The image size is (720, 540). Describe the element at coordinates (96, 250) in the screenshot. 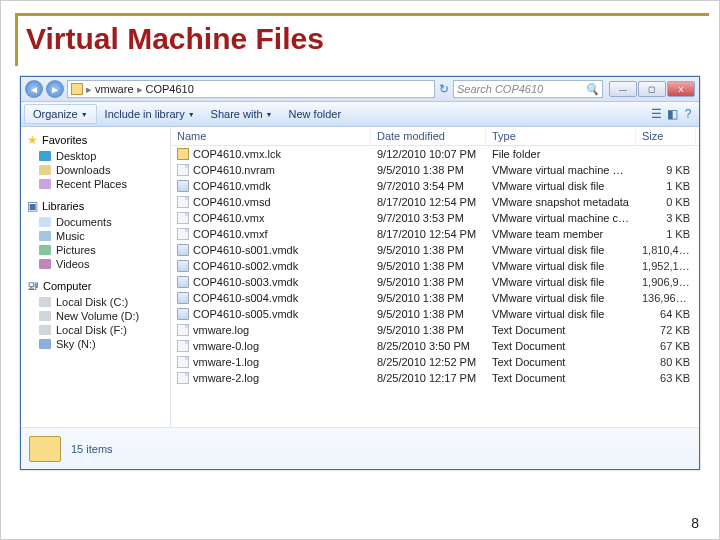

I see `sidebar-item-pictures: Pictures` at that location.